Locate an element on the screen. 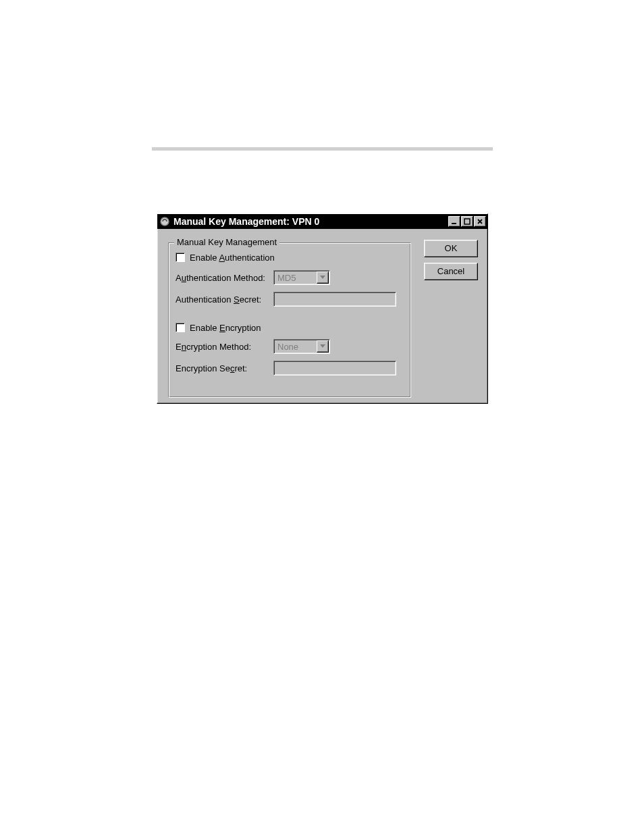 The height and width of the screenshot is (834, 644). encryption-method-label: Encryption Method: is located at coordinates (224, 347).